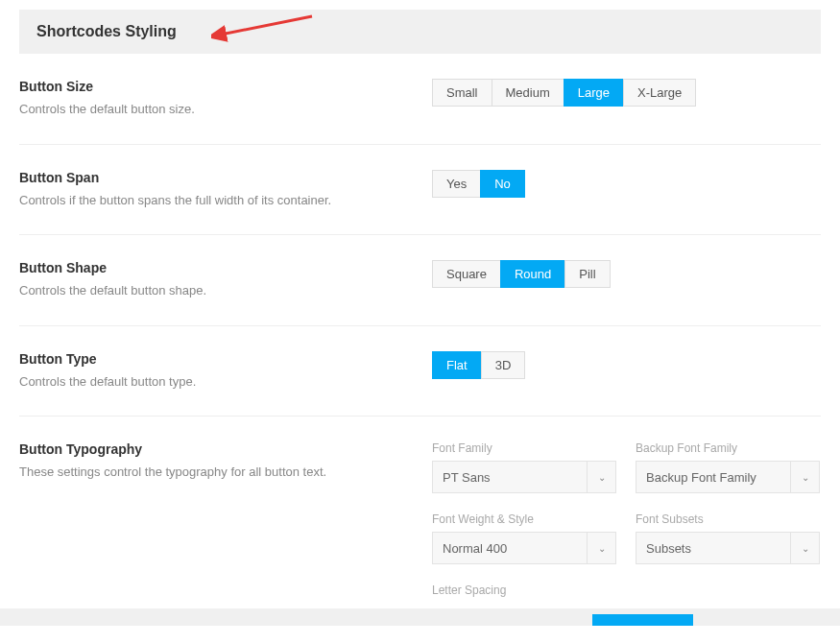  Describe the element at coordinates (524, 538) in the screenshot. I see `font-weight-field: Font Weight & Style Normal 400 ⌄` at that location.